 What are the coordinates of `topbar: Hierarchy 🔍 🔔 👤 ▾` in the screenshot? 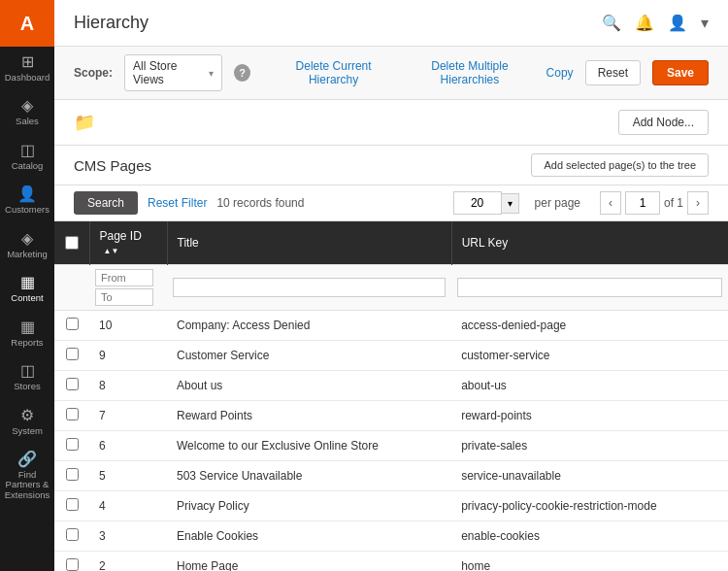 It's located at (391, 23).